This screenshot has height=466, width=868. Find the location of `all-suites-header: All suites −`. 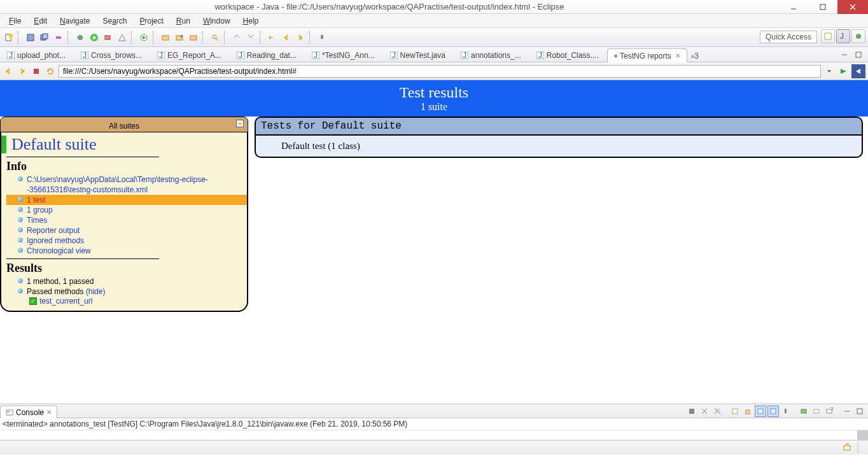

all-suites-header: All suites − is located at coordinates (124, 125).